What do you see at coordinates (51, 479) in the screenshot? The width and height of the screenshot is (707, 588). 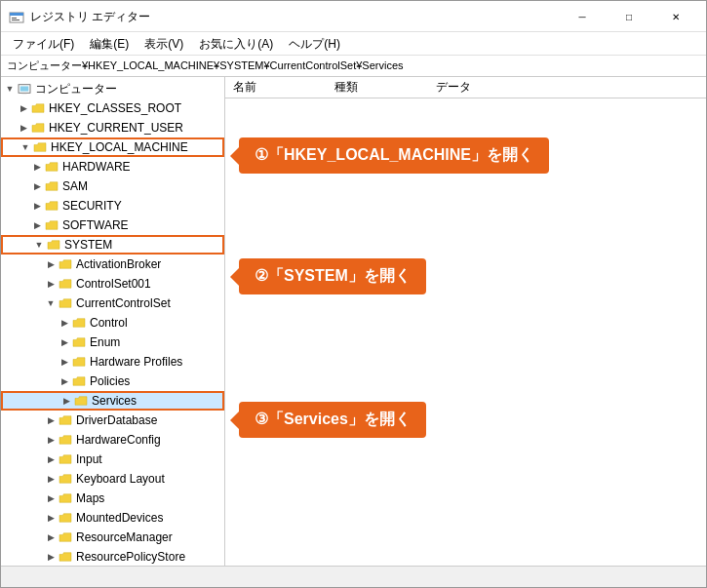 I see `keyboardlayout-arrow` at bounding box center [51, 479].